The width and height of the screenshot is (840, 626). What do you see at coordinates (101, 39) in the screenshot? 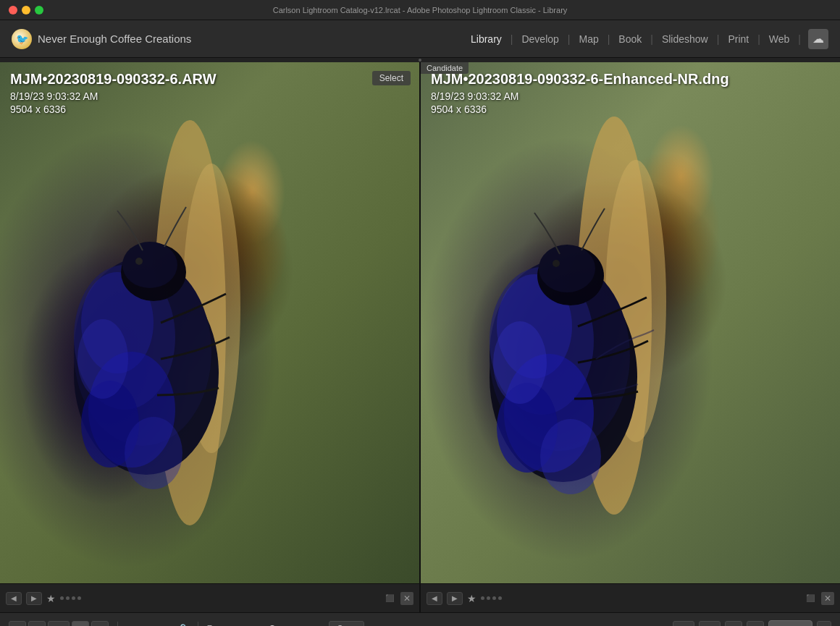
I see `brand: 🐦 Never Enough Coffee Creations` at bounding box center [101, 39].